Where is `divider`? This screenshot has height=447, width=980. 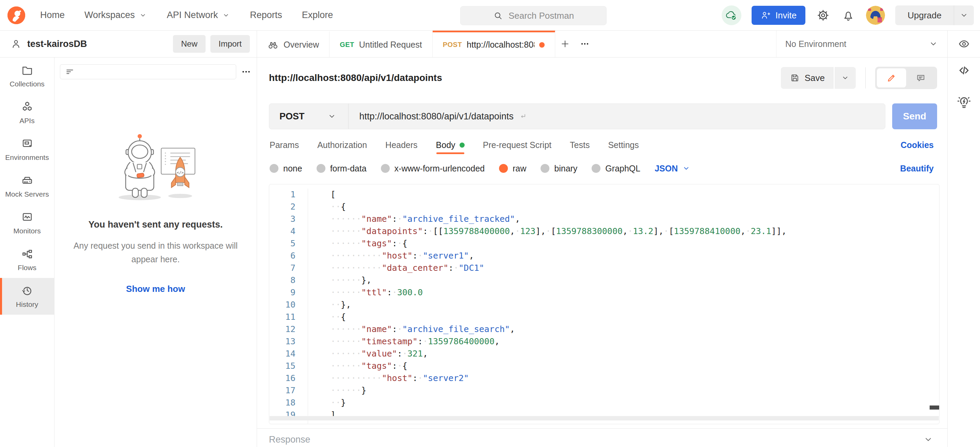 divider is located at coordinates (865, 78).